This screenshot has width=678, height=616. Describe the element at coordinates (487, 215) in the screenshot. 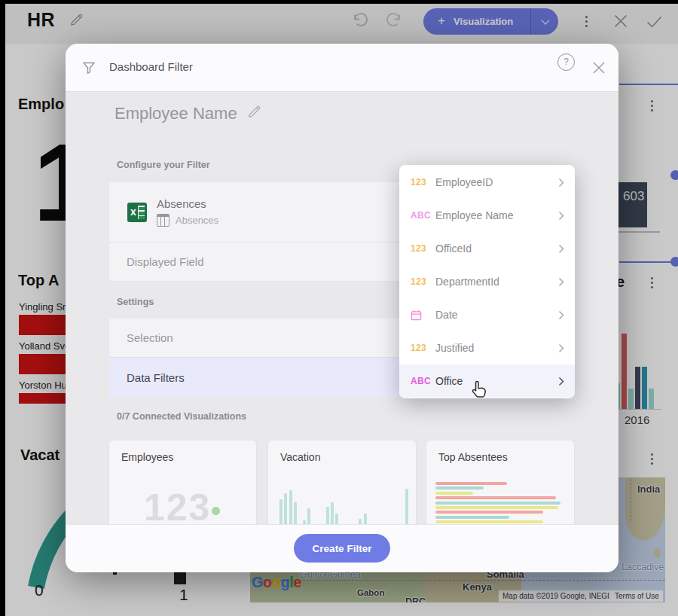

I see `dropdown-item-employee-name: ABCEmployee Name` at that location.